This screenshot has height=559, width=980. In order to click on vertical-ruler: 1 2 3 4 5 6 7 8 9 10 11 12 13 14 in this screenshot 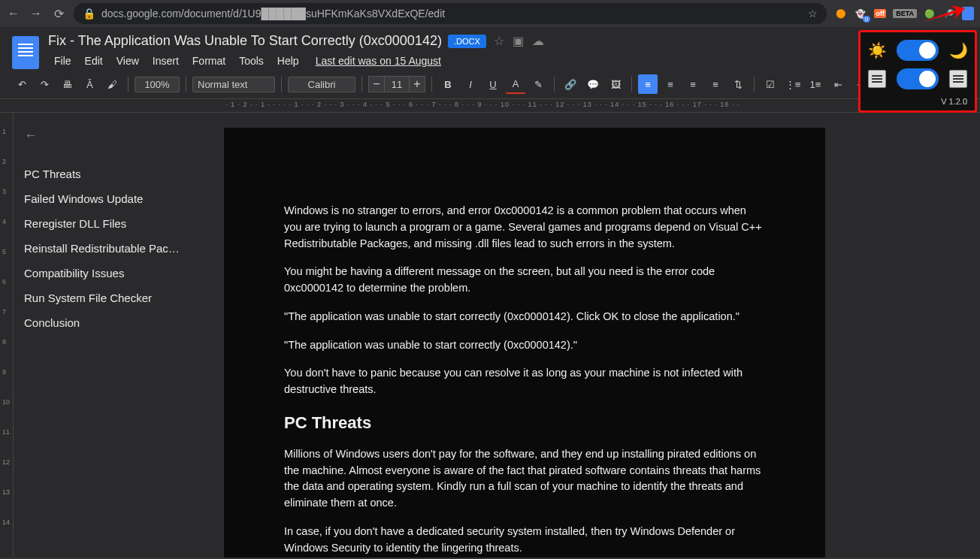, I will do `click(7, 335)`.